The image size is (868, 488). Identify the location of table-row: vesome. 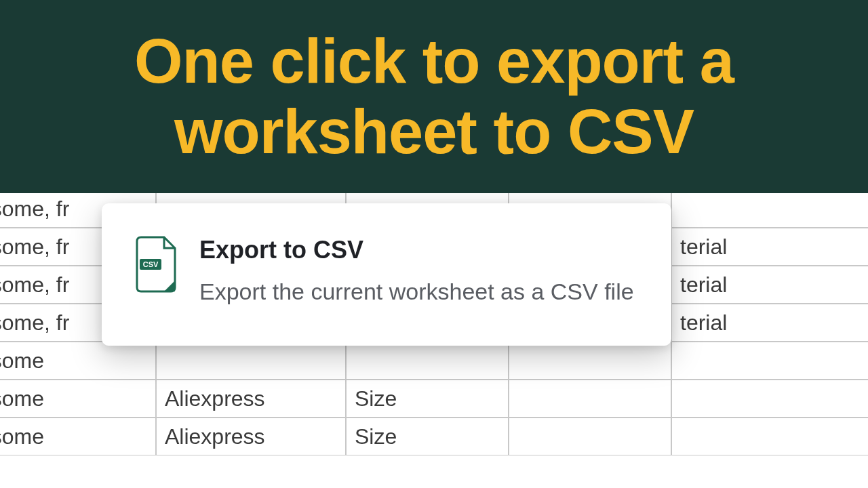
(434, 361).